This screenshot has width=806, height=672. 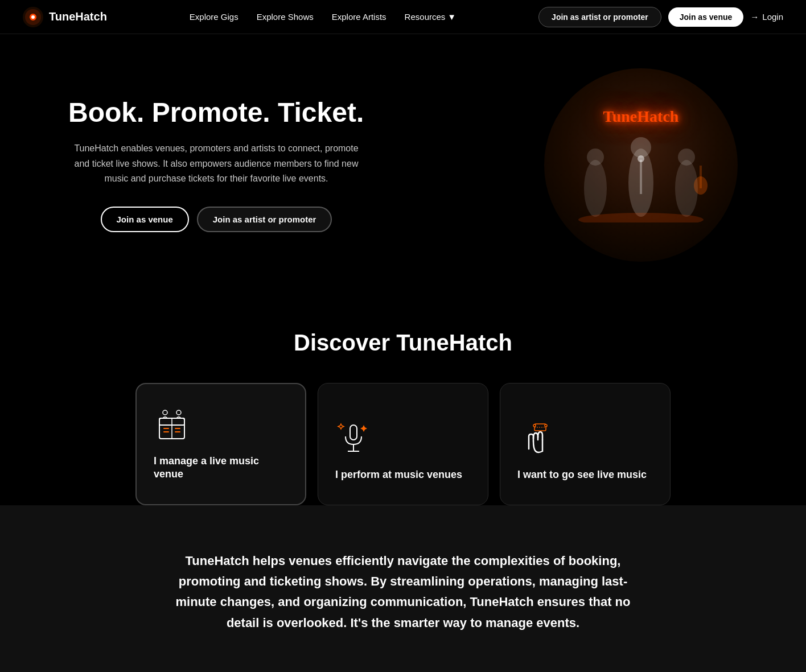 What do you see at coordinates (536, 439) in the screenshot?
I see `audience-icon` at bounding box center [536, 439].